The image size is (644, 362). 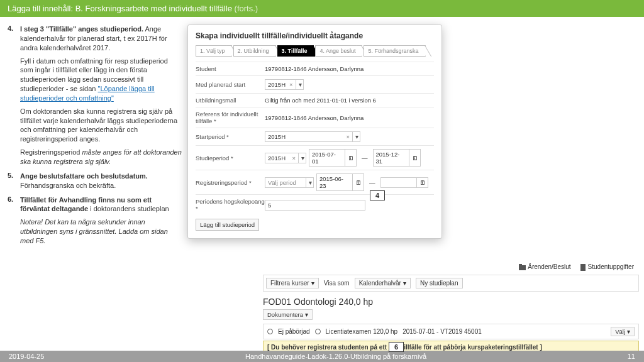 What do you see at coordinates (230, 69) in the screenshot?
I see `label-student: Student` at bounding box center [230, 69].